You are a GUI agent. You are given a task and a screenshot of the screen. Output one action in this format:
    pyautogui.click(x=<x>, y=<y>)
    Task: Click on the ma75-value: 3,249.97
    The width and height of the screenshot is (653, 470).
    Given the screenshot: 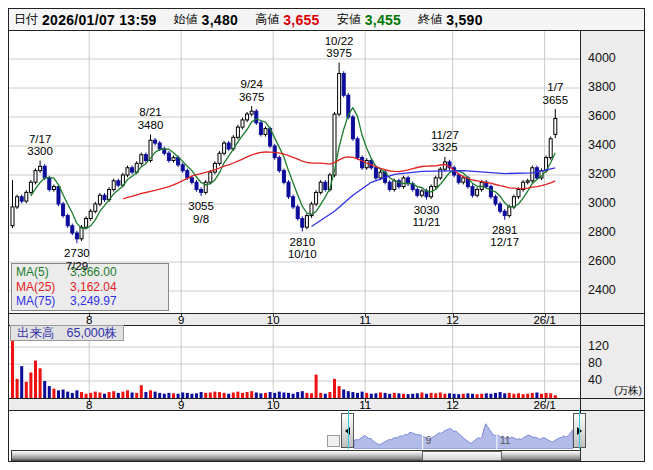 What is the action you would take?
    pyautogui.click(x=94, y=302)
    